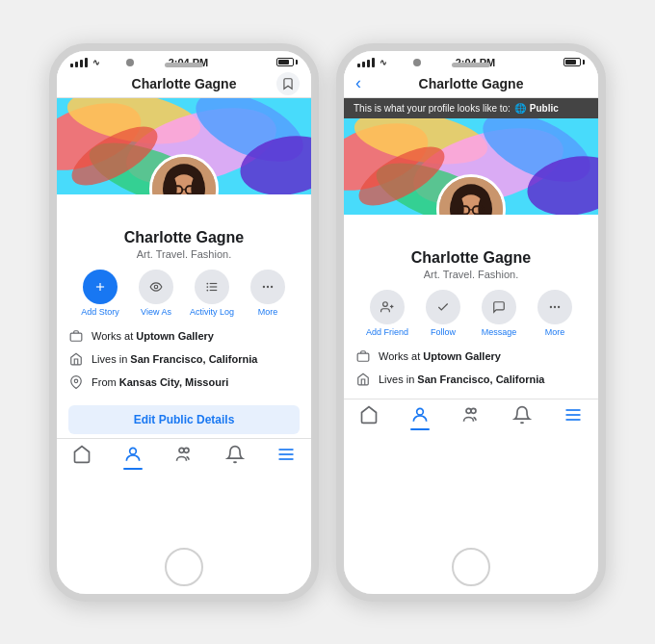 This screenshot has height=644, width=655. What do you see at coordinates (471, 415) in the screenshot?
I see `tab-groups-right` at bounding box center [471, 415].